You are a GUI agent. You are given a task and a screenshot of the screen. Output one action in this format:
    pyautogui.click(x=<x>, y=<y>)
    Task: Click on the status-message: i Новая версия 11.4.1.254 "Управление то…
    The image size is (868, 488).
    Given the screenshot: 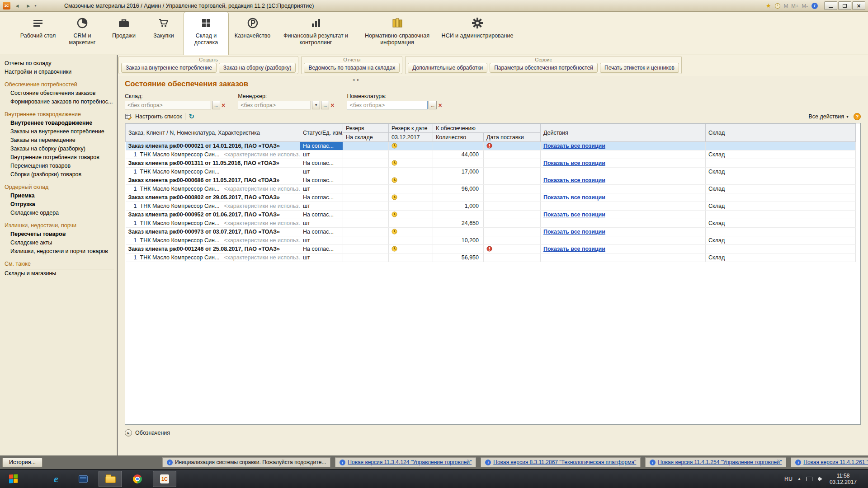 What is the action you would take?
    pyautogui.click(x=716, y=462)
    